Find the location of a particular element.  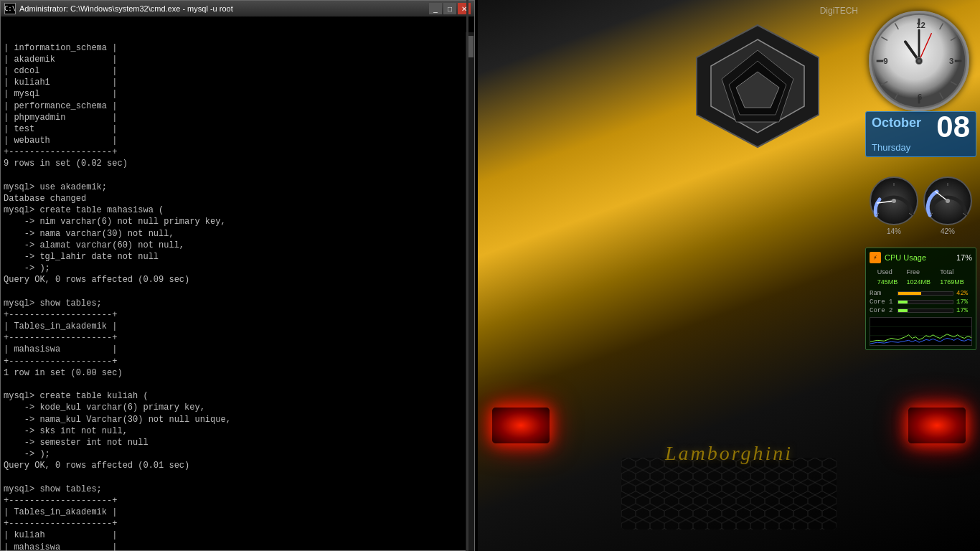

car-emblem is located at coordinates (758, 86).